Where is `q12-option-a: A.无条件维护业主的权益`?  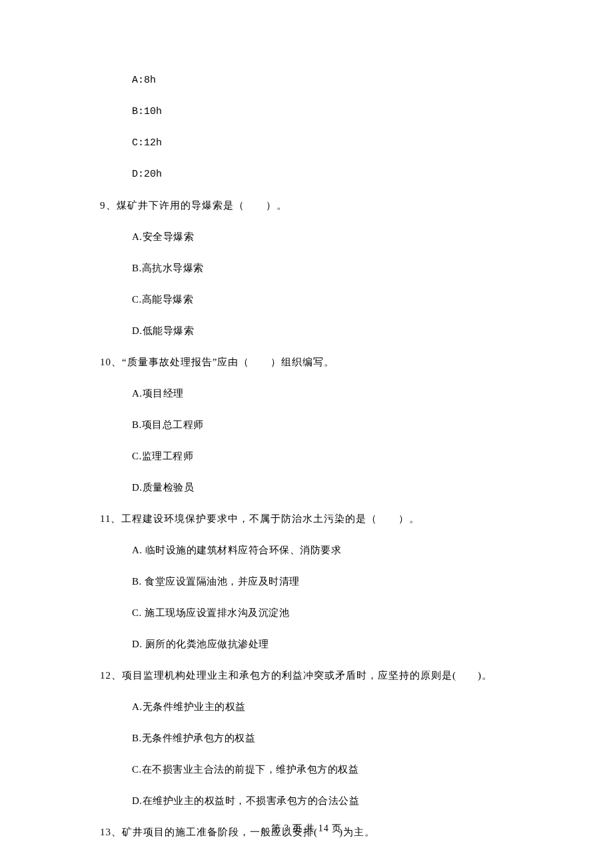 q12-option-a: A.无条件维护业主的权益 is located at coordinates (322, 707).